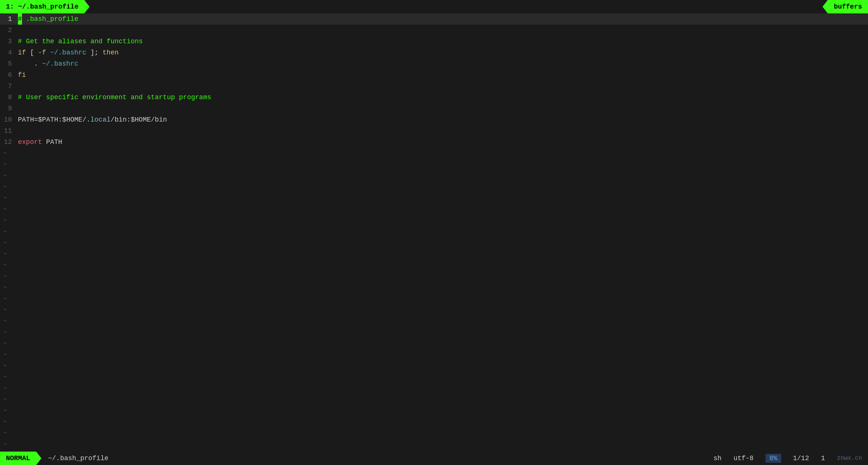 The width and height of the screenshot is (868, 465). Describe the element at coordinates (434, 30) in the screenshot. I see `code-line: 2` at that location.